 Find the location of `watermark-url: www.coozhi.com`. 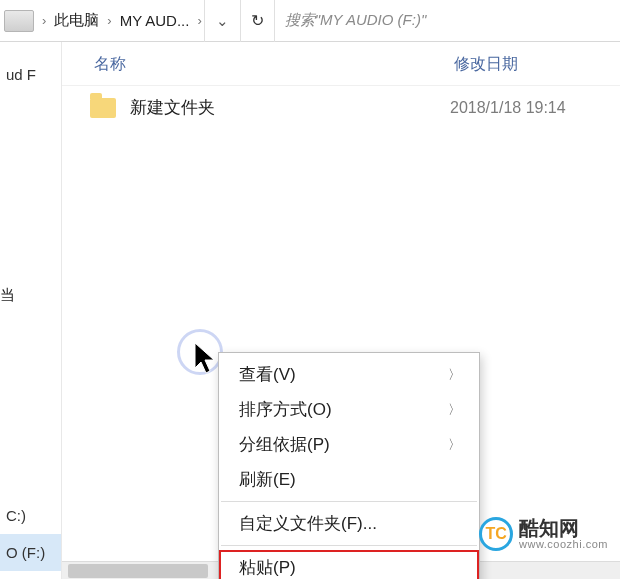

watermark-url: www.coozhi.com is located at coordinates (564, 545).